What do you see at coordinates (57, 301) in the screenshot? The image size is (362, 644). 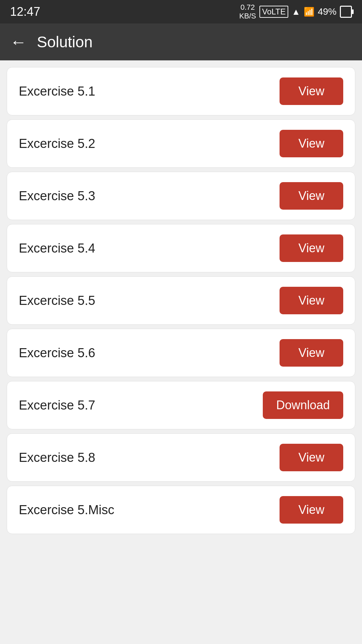 I see `exercise-label: Excercise 5.5` at bounding box center [57, 301].